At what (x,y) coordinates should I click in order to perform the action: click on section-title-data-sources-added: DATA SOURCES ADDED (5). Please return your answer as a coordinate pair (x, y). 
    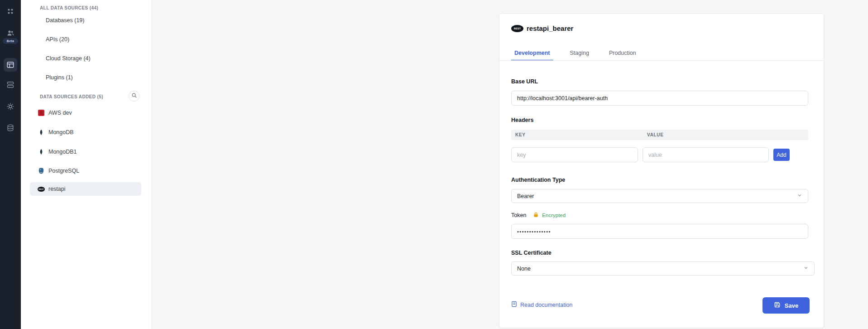
    Looking at the image, I should click on (72, 97).